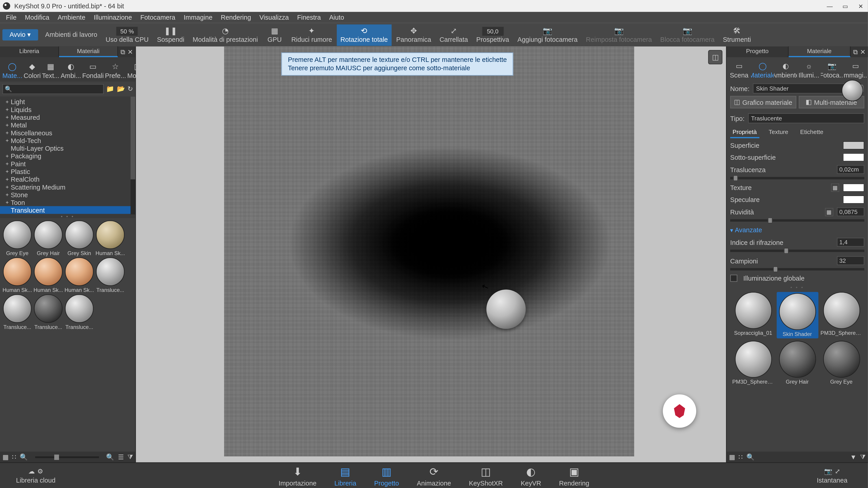 The height and width of the screenshot is (488, 868). Describe the element at coordinates (337, 17) in the screenshot. I see `menu-aiuto: Aiuto` at that location.